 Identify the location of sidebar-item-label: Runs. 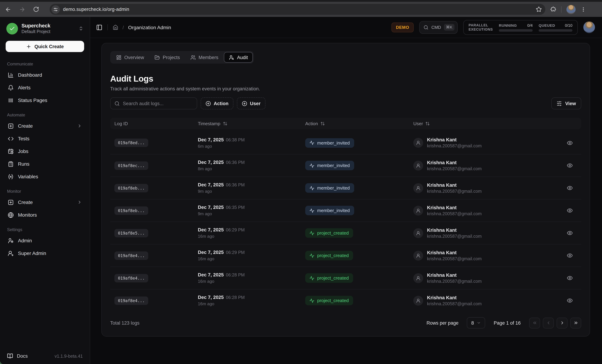
(23, 164).